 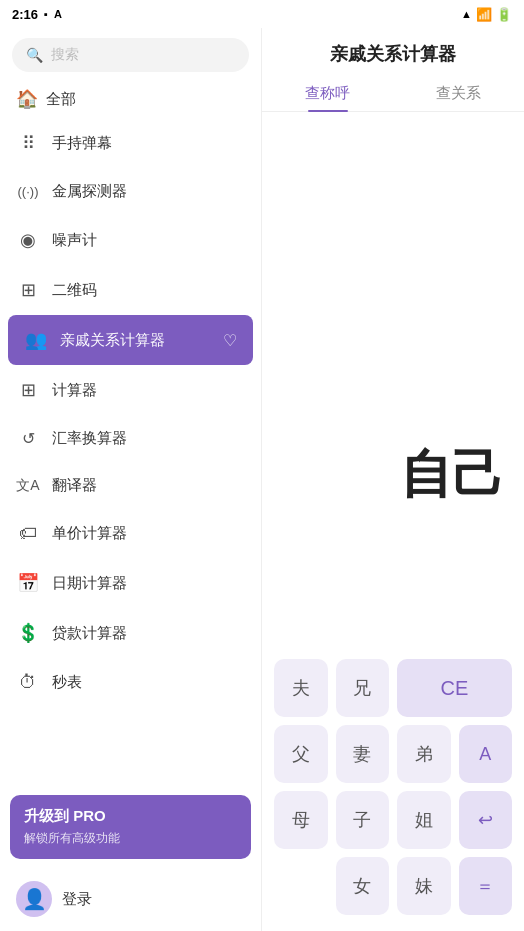 I want to click on tab-query-relation: 查关系, so click(x=458, y=94).